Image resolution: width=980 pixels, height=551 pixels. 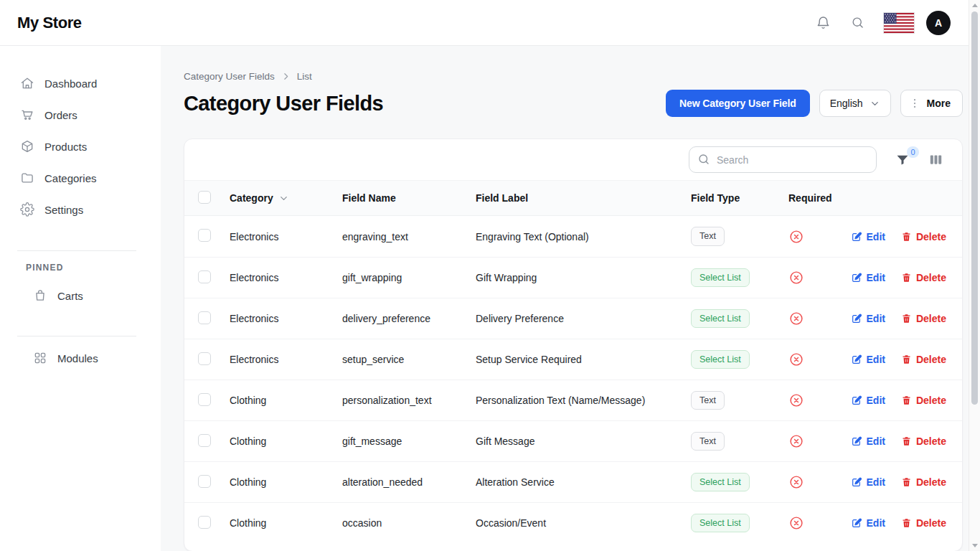 What do you see at coordinates (573, 76) in the screenshot?
I see `breadcrumb: Category User Fields List` at bounding box center [573, 76].